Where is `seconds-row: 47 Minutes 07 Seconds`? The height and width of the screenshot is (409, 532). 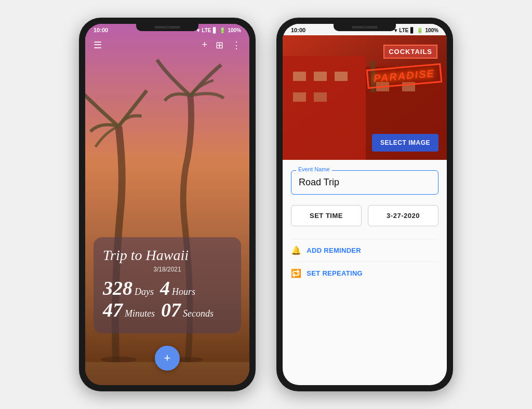 seconds-row: 47 Minutes 07 Seconds is located at coordinates (167, 310).